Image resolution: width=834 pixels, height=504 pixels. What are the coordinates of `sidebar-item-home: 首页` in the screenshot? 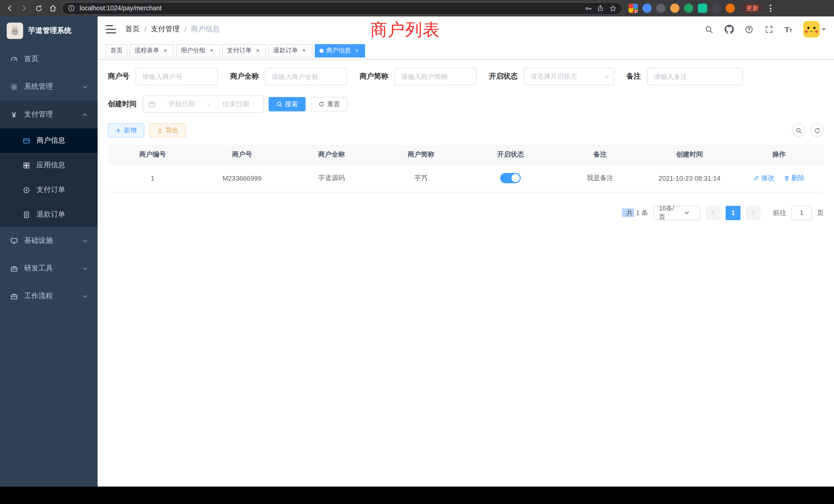 It's located at (49, 59).